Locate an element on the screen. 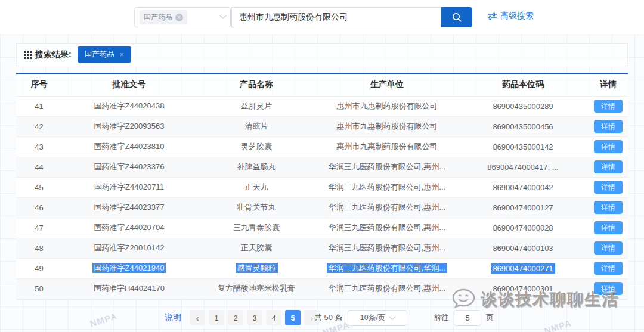  chevron-down-icon is located at coordinates (223, 15).